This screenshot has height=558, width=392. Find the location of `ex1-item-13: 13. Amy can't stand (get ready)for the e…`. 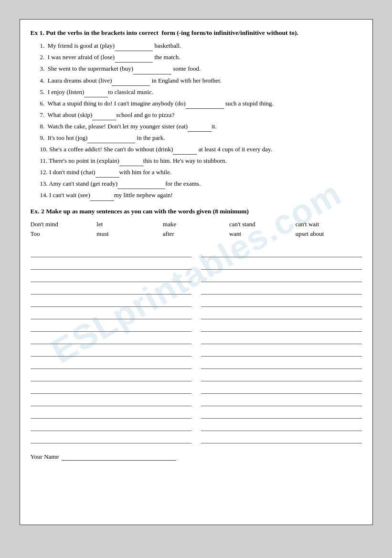

ex1-item-13: 13. Amy can't stand (get ready)for the e… is located at coordinates (201, 184).